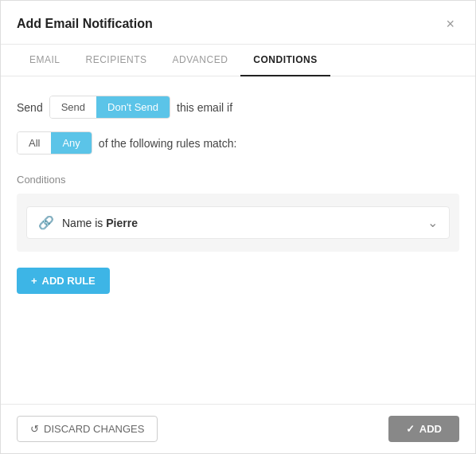  What do you see at coordinates (238, 22) in the screenshot?
I see `modal-header: Add Email Notification ×` at bounding box center [238, 22].